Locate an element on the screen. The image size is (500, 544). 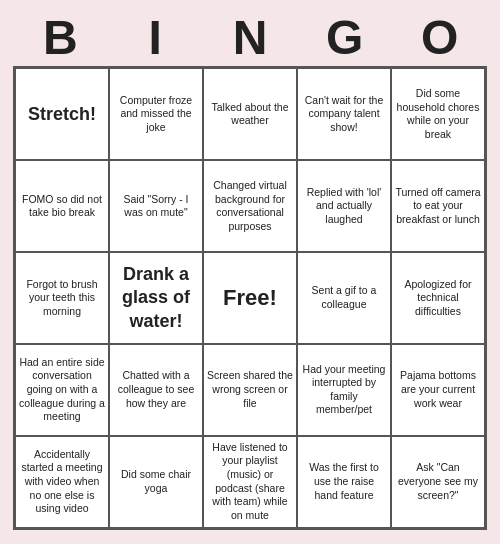
bingo-cell-19: Pajama bottoms are your current work wea… is located at coordinates (438, 390).